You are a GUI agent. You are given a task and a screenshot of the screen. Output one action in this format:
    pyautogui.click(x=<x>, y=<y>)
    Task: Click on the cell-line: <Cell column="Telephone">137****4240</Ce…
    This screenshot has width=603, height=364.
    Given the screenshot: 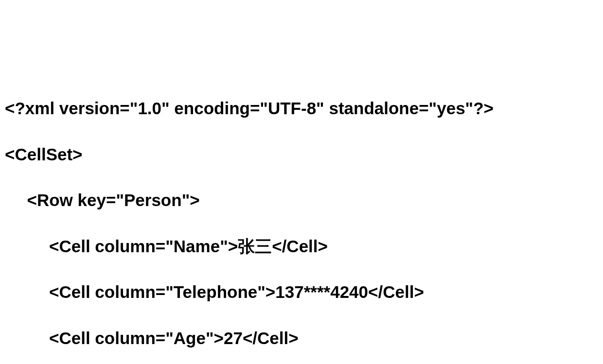 What is the action you would take?
    pyautogui.click(x=302, y=292)
    